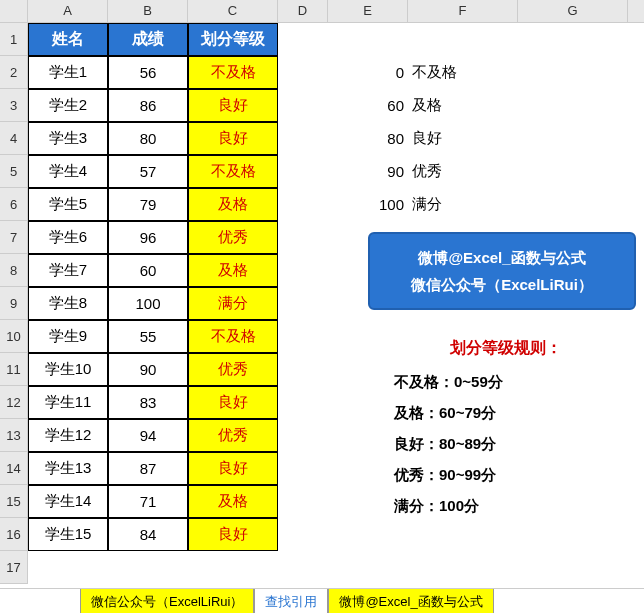  I want to click on student-name: 学生5, so click(68, 204).